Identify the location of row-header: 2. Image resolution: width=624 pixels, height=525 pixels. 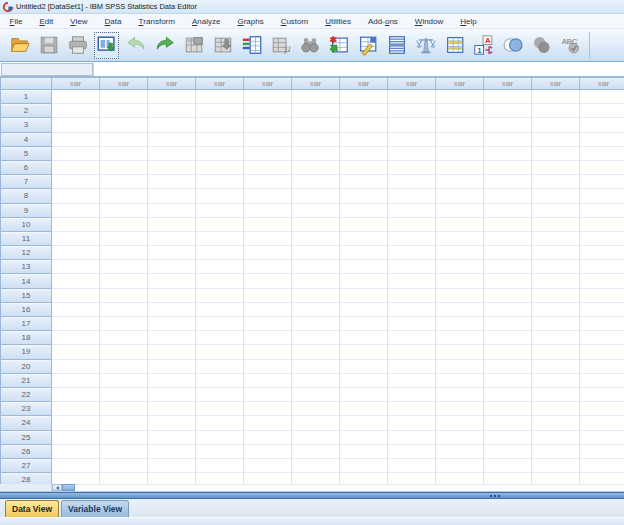
(26, 111).